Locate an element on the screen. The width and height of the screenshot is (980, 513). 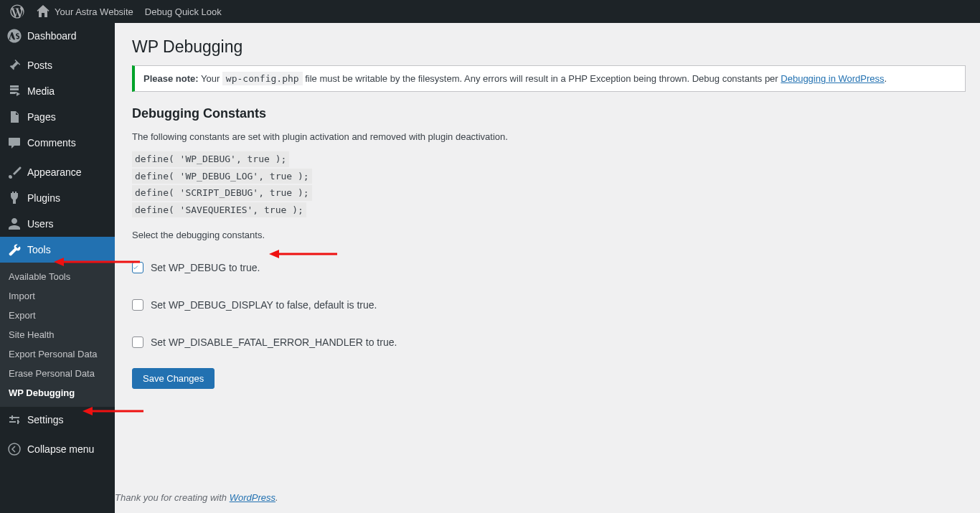
dashboard-icon is located at coordinates (14, 36).